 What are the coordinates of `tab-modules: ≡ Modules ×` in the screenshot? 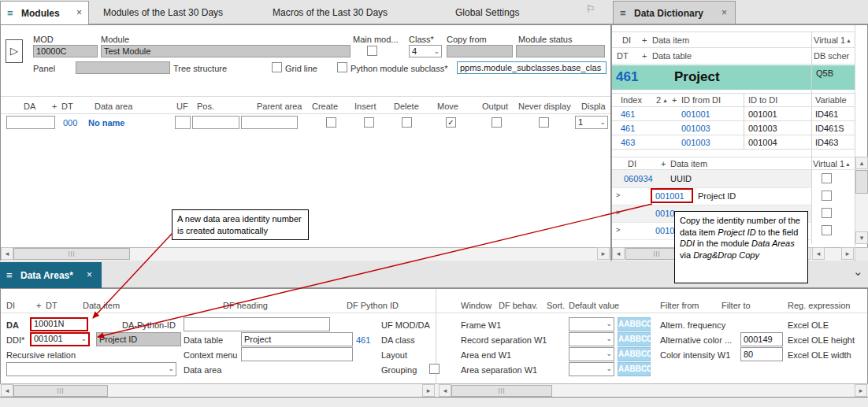 It's located at (44, 13).